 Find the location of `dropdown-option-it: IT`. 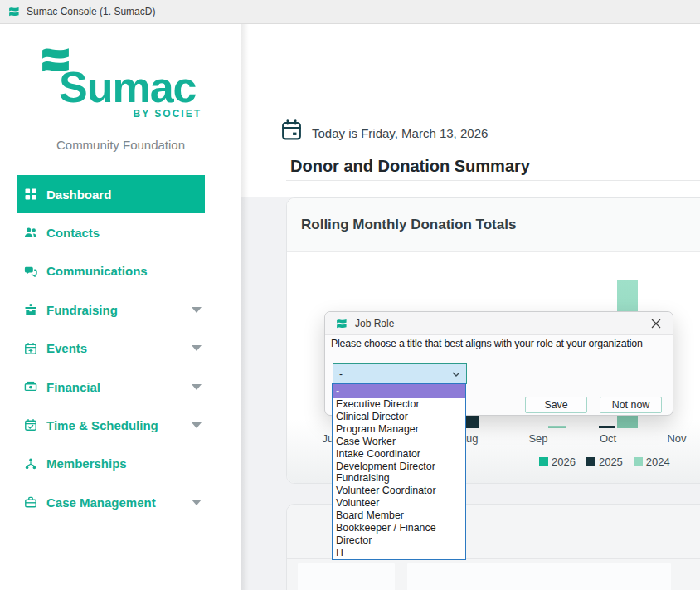

dropdown-option-it: IT is located at coordinates (399, 553).